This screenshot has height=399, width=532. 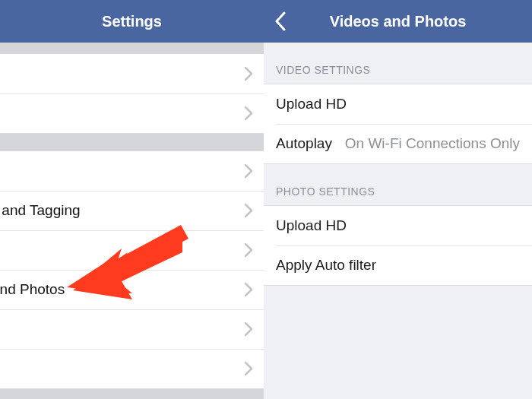 What do you see at coordinates (119, 113) in the screenshot?
I see `settings-row-label: Security` at bounding box center [119, 113].